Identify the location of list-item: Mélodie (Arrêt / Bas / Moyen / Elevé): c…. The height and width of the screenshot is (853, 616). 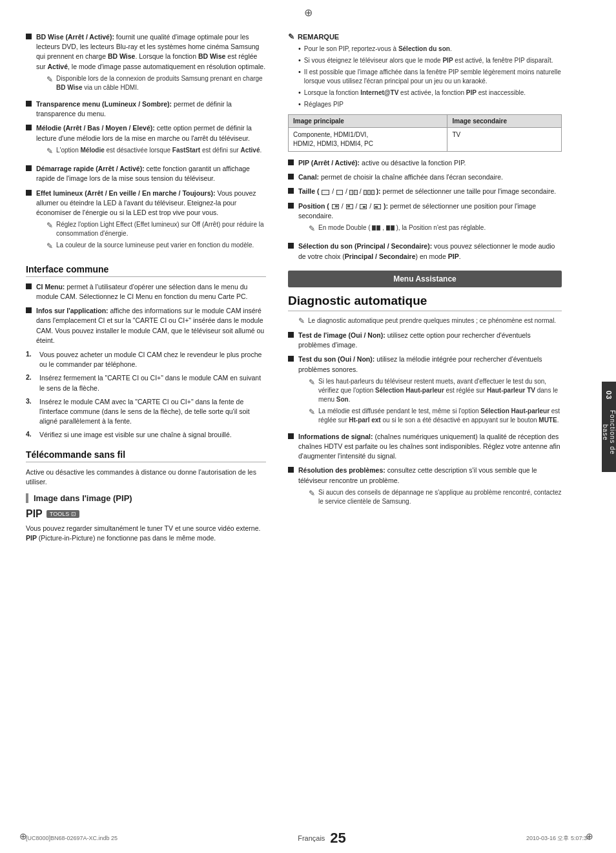
(146, 141).